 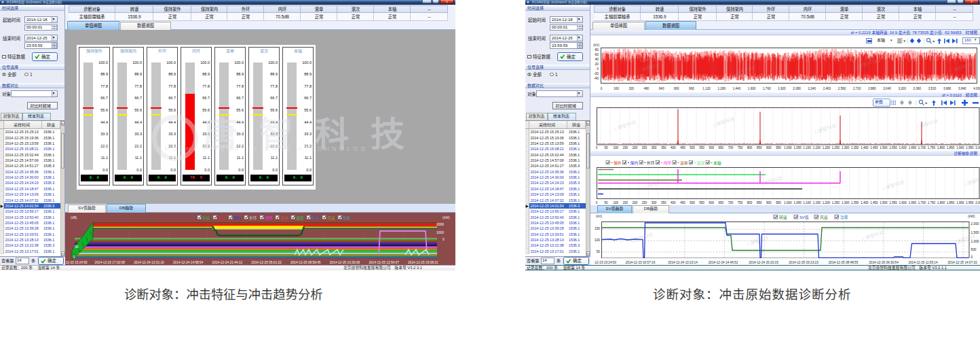 What do you see at coordinates (683, 202) in the screenshot?
I see `svg-text: 450` at bounding box center [683, 202].